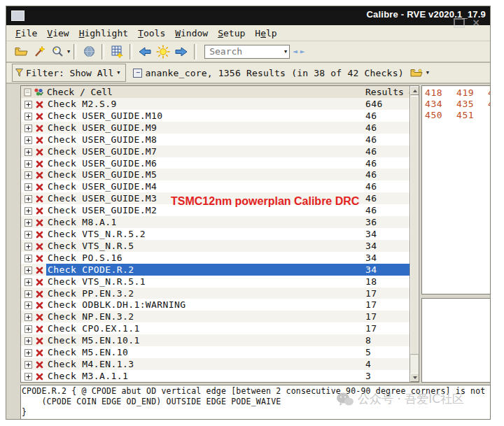 This screenshot has width=504, height=426. I want to click on menu-item-view: View, so click(57, 34).